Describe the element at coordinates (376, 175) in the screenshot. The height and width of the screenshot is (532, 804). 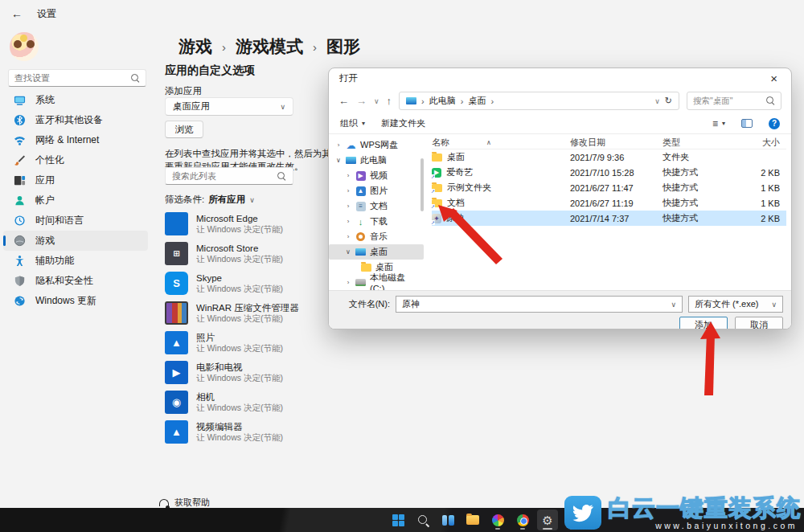
I see `tree-item-videos: › ▶ 视频` at that location.